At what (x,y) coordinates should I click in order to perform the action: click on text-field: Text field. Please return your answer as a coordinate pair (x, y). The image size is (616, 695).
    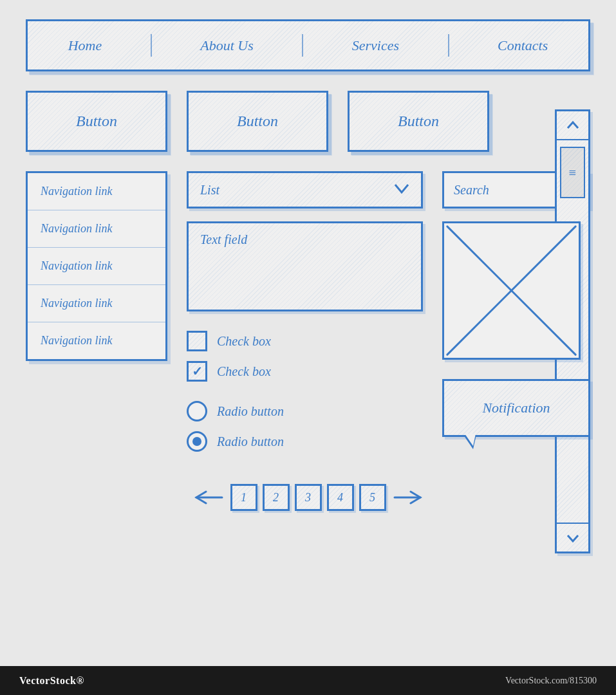
    Looking at the image, I should click on (305, 266).